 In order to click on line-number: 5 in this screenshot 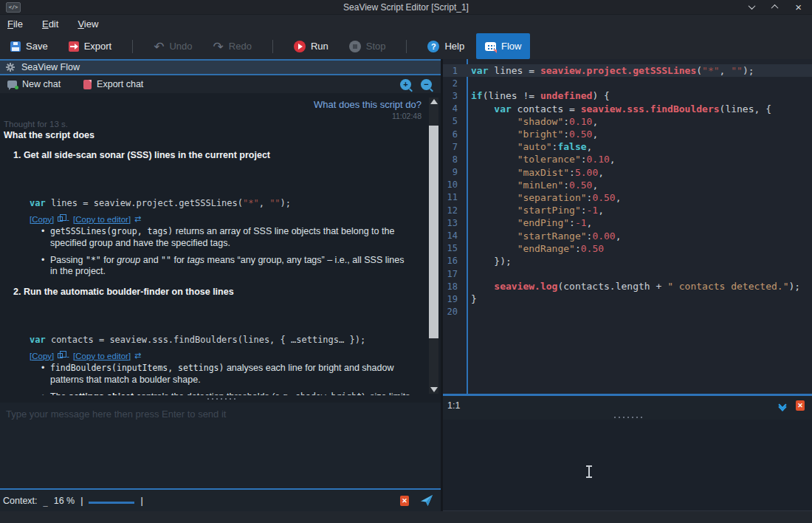, I will do `click(453, 121)`.